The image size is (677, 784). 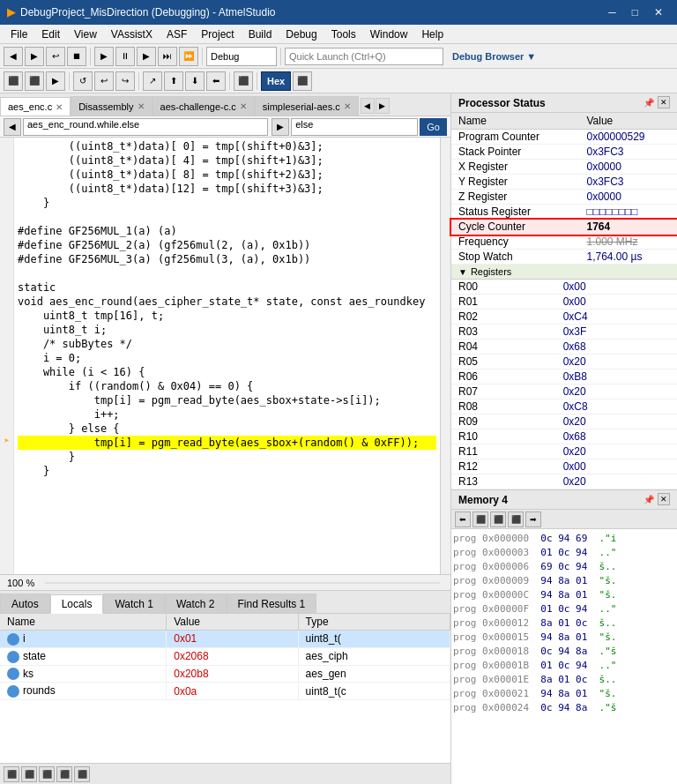 I want to click on bottom-toolbar-btn1: ⬛, so click(x=11, y=774).